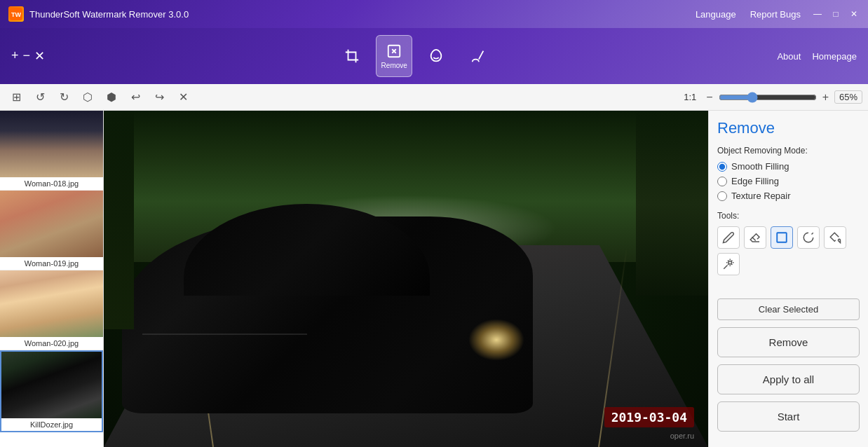 The width and height of the screenshot is (868, 447). I want to click on zoom-slider, so click(768, 97).